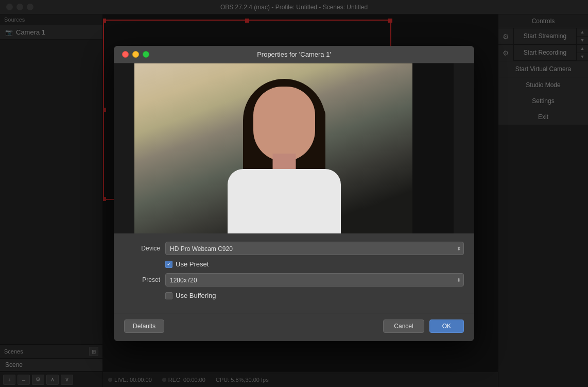  I want to click on preset-row: Preset 1280x720 ⬍, so click(294, 280).